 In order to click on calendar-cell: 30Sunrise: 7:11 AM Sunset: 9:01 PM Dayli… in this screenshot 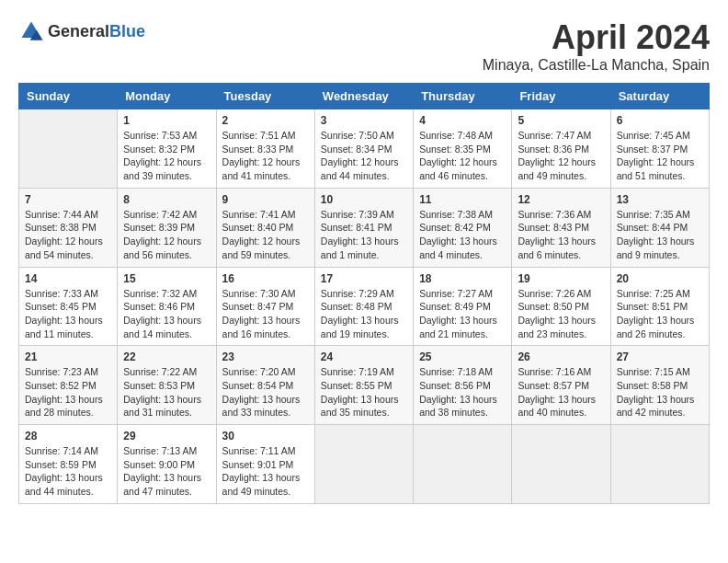, I will do `click(265, 465)`.